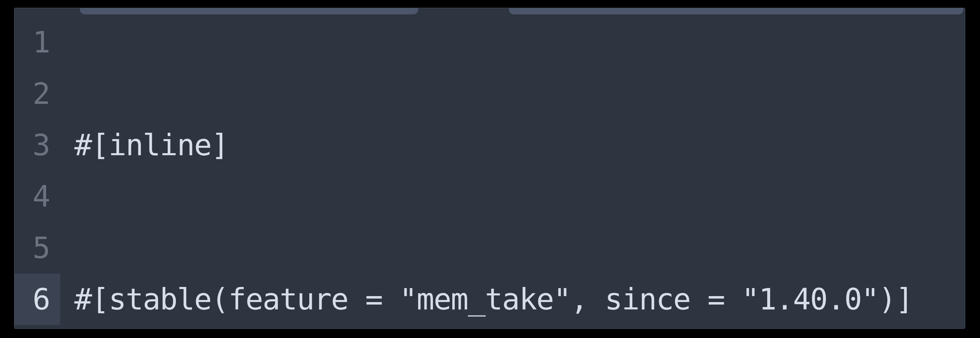 This screenshot has height=338, width=980. Describe the element at coordinates (520, 300) in the screenshot. I see `code-line: #[stable(feature = "mem_take", since = "…` at that location.